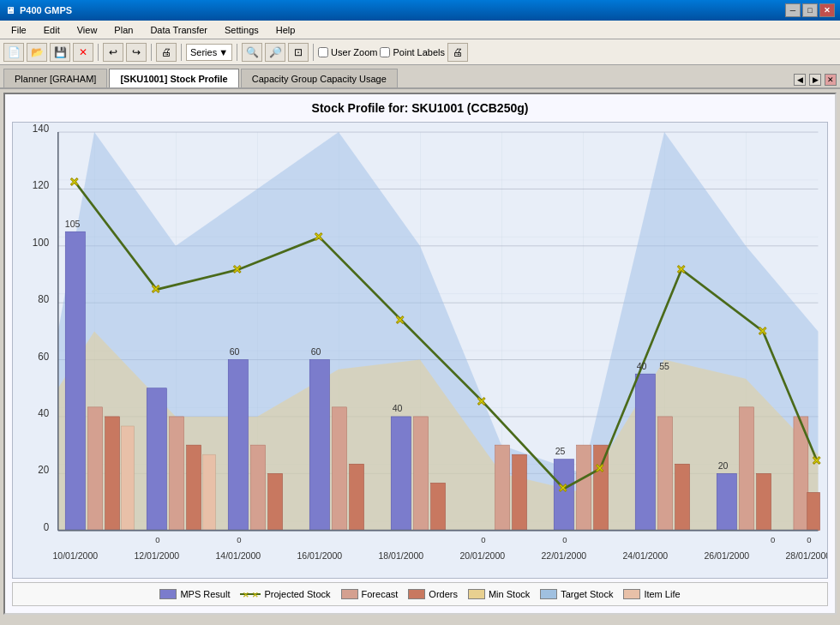 The height and width of the screenshot is (625, 840). I want to click on toolbar: 📄 📂 💾 ✕ ↩ ↪ 🖨 Series ▼ 🔍 🔎 ⊡ User Zoom P…, so click(420, 52).